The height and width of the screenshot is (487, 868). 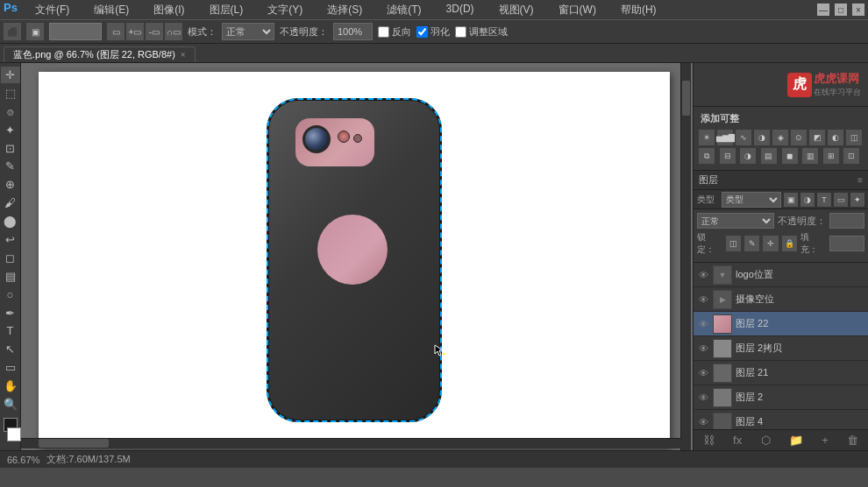 What do you see at coordinates (686, 98) in the screenshot?
I see `scrollbar-thumb` at bounding box center [686, 98].